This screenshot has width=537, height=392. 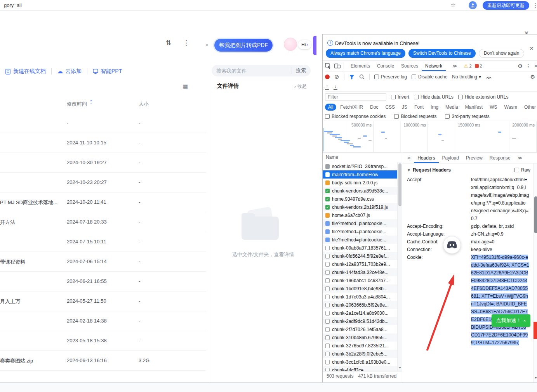 What do you see at coordinates (493, 107) in the screenshot?
I see `request-filter-chip: WS` at bounding box center [493, 107].